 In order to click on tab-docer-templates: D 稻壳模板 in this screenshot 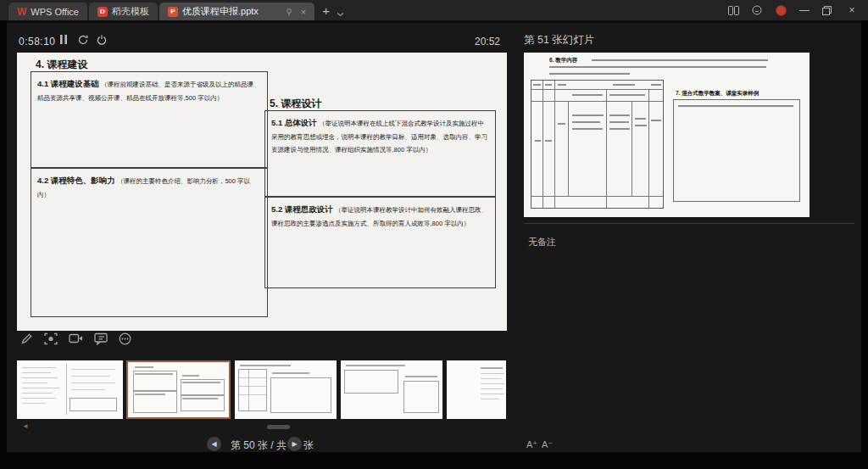, I will do `click(124, 12)`.